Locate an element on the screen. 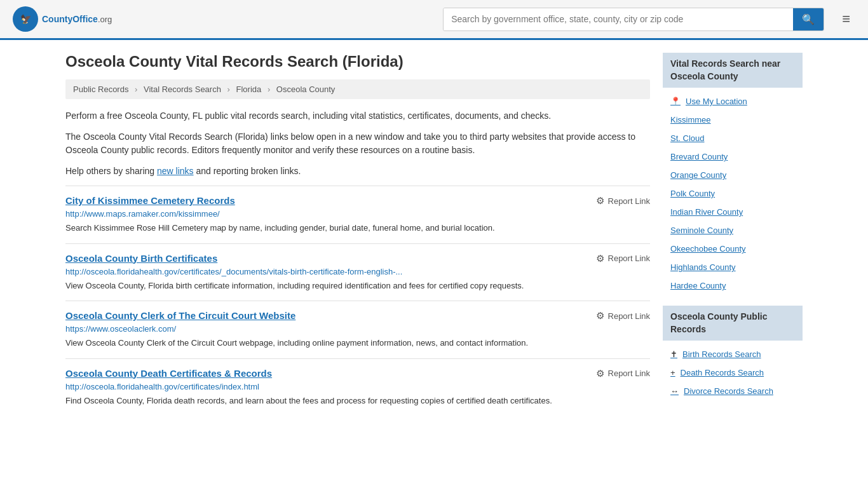  search-input is located at coordinates (618, 19).